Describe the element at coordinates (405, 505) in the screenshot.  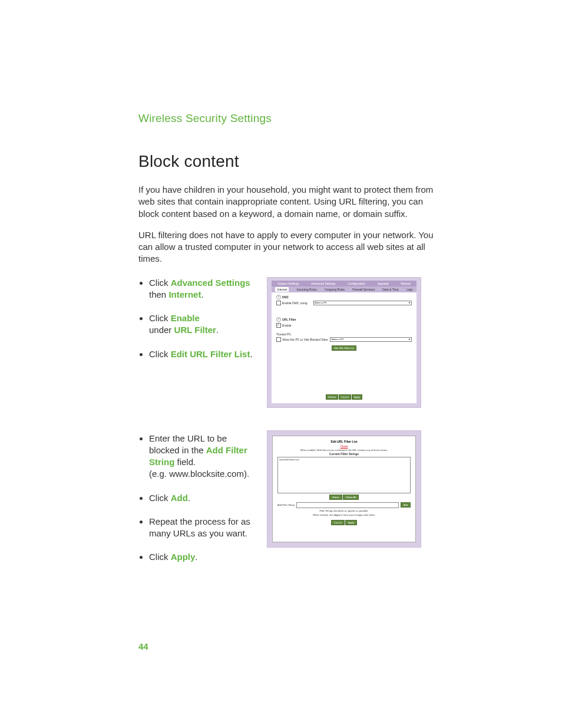
I see `add-button: Add` at that location.